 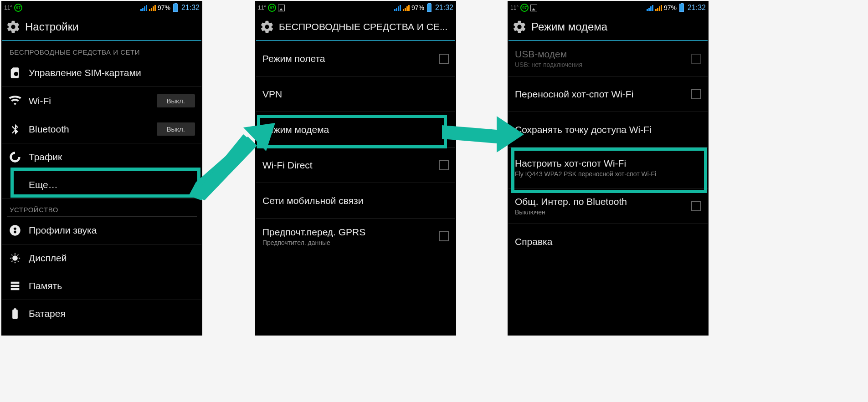 What do you see at coordinates (355, 201) in the screenshot?
I see `row-mobile-networks: Сети мобильной связи` at bounding box center [355, 201].